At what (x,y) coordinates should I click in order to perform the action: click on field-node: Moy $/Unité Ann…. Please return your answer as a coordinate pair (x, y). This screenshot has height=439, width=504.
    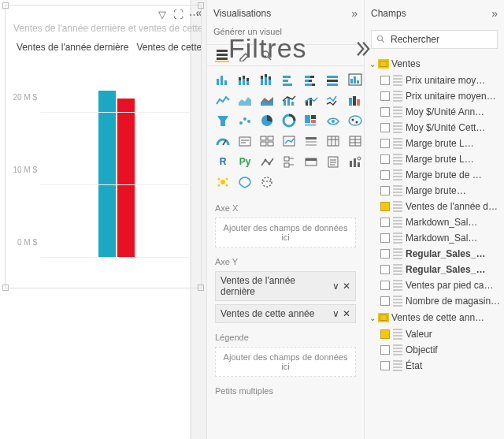
    Looking at the image, I should click on (435, 112).